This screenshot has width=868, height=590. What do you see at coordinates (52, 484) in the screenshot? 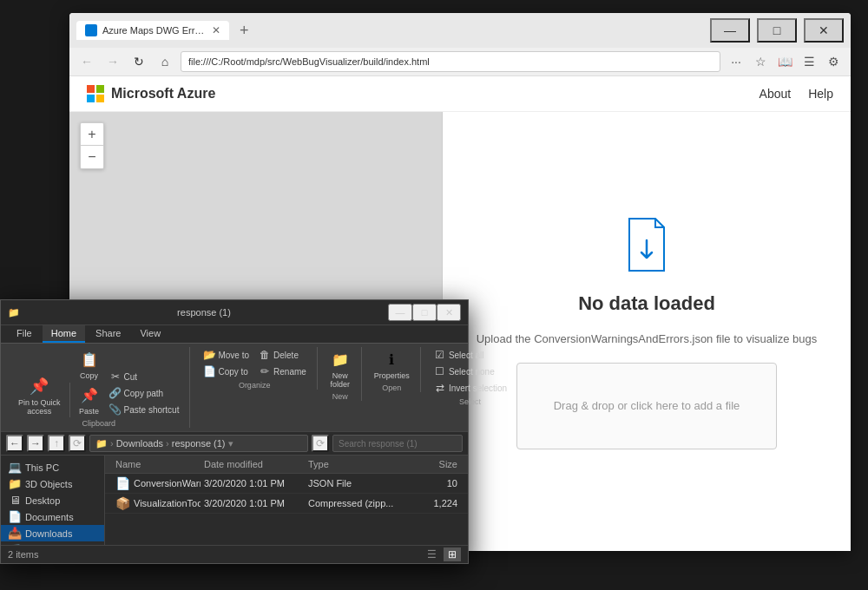
I see `fe-sidebar-item-3d: 📁 3D Objects` at bounding box center [52, 484].